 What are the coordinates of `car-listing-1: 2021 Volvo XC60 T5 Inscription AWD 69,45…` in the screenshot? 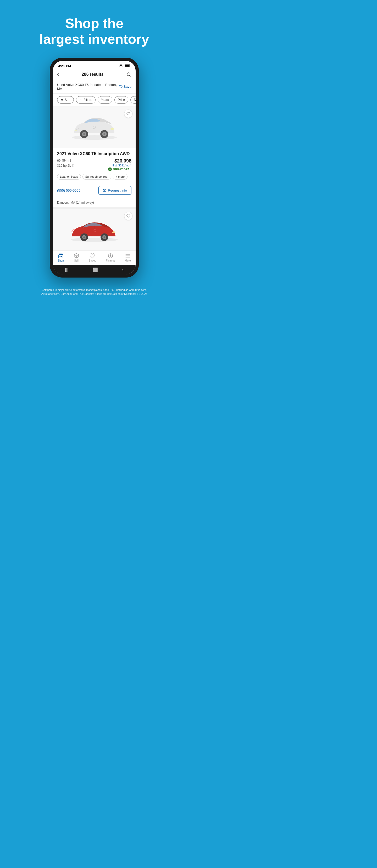 It's located at (94, 158).